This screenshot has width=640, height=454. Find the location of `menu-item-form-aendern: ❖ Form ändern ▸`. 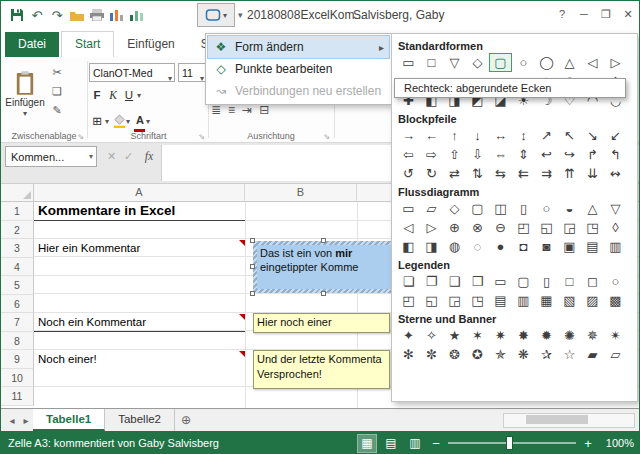

menu-item-form-aendern: ❖ Form ändern ▸ is located at coordinates (298, 47).